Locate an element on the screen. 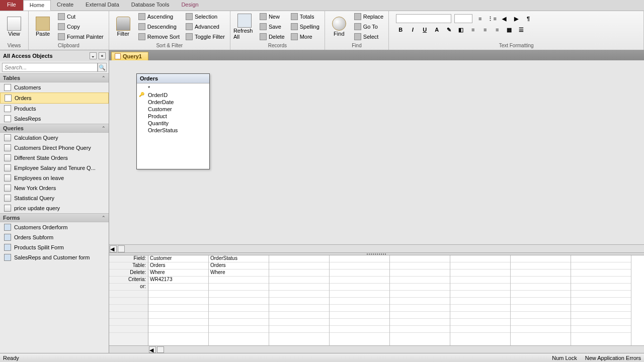  select-button: Select is located at coordinates (369, 37).